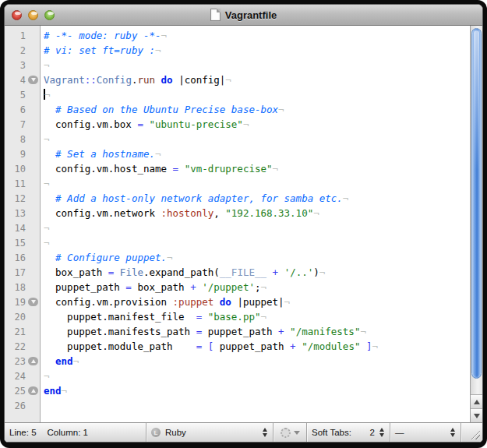  What do you see at coordinates (108, 168) in the screenshot?
I see `code-token: config.vm.host_name` at bounding box center [108, 168].